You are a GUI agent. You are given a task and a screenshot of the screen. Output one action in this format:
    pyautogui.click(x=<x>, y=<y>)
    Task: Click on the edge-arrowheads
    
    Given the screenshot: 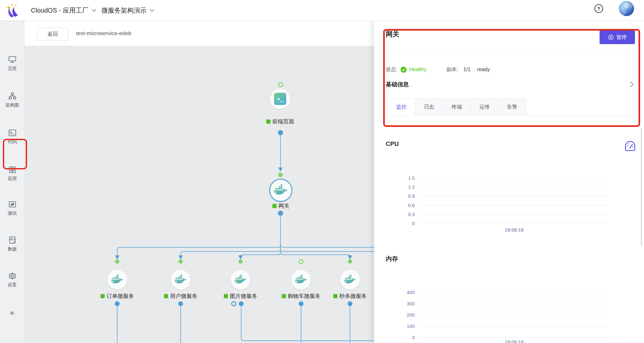 What is the action you would take?
    pyautogui.click(x=234, y=214)
    